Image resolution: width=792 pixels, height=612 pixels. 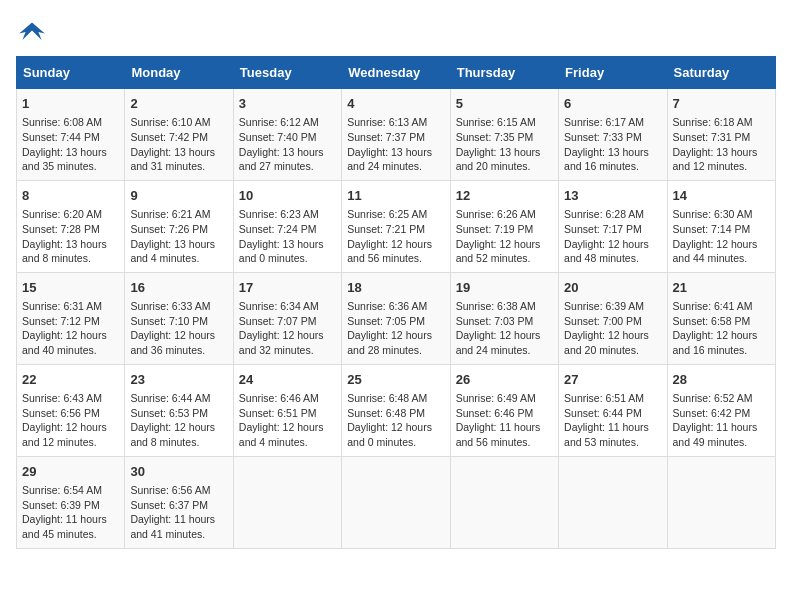 What do you see at coordinates (603, 229) in the screenshot?
I see `sunset: Sunset: 7:17 PM` at bounding box center [603, 229].